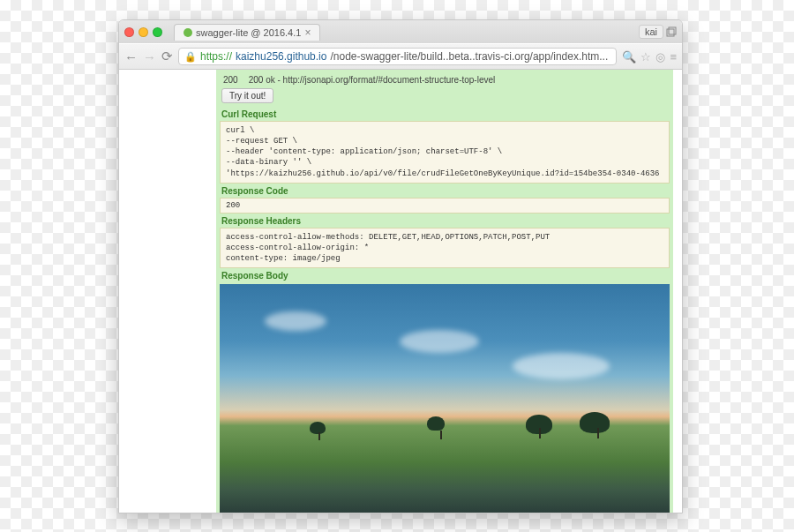 This screenshot has width=794, height=532. Describe the element at coordinates (629, 56) in the screenshot. I see `search-icon: 🔍` at that location.